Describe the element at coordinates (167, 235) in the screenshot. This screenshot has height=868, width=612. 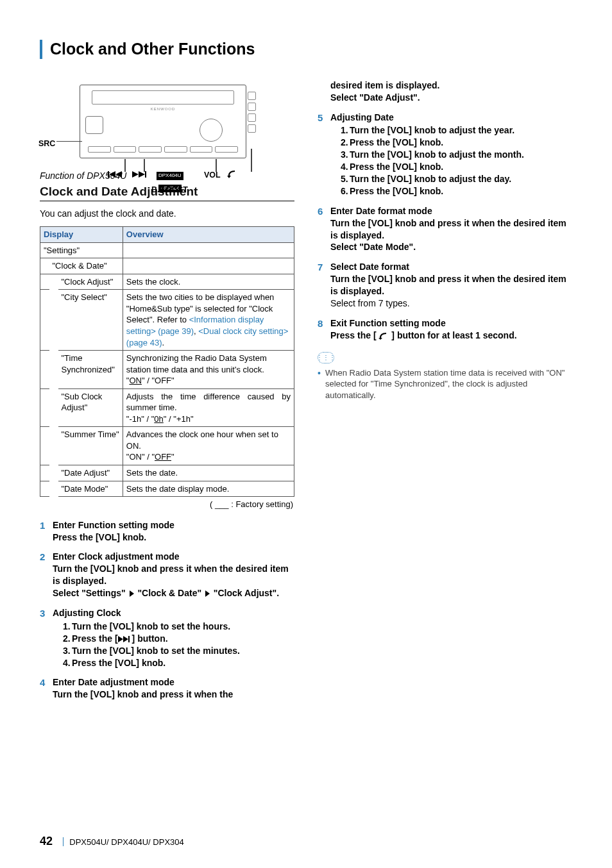
I see `table-header-row: Display Overview` at that location.